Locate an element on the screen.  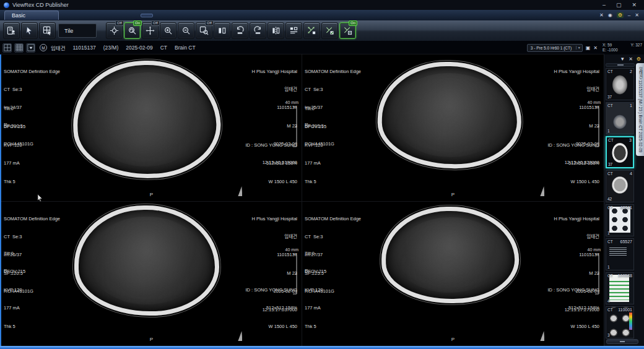
series-thumbnail: CT 3 37 is located at coordinates (620, 152).